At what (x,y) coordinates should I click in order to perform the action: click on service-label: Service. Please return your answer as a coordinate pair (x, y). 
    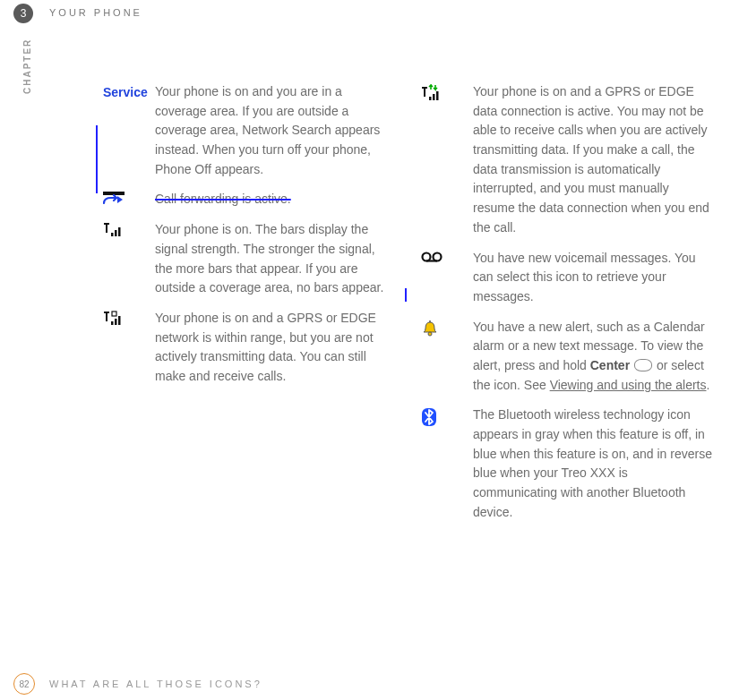
    Looking at the image, I should click on (125, 92).